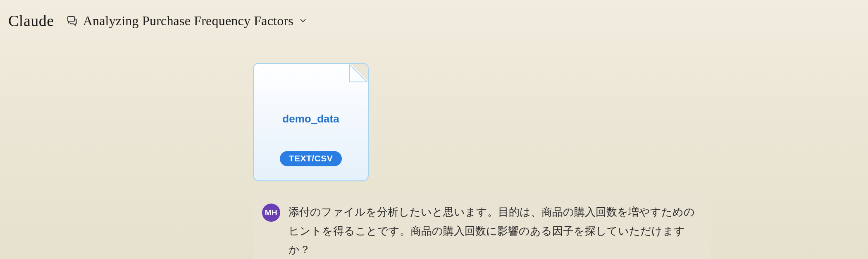  Describe the element at coordinates (311, 159) in the screenshot. I see `file-type-badge: TEXT/CSV` at that location.